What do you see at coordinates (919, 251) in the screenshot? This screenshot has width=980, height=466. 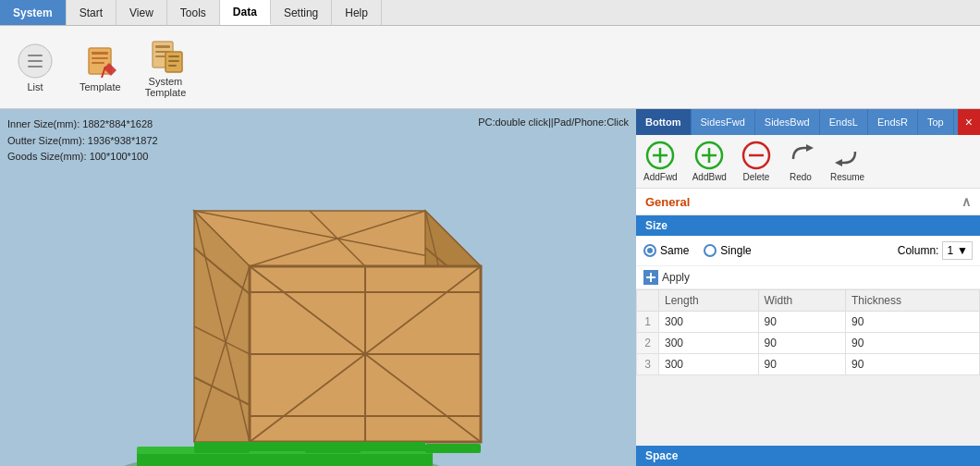 I see `column-label: Column:` at bounding box center [919, 251].